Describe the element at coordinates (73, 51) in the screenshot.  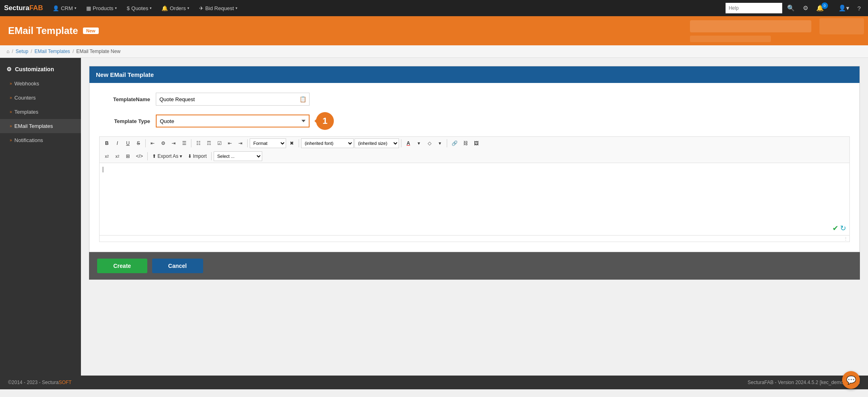
I see `breadcrumb-sep: /` at that location.